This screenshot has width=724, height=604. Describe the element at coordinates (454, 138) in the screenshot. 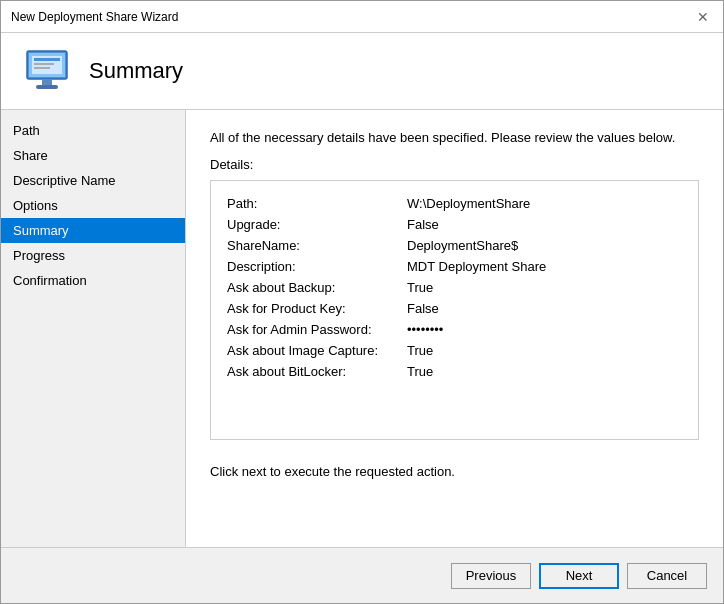

I see `intro-text: All of the necessary details have been s…` at that location.